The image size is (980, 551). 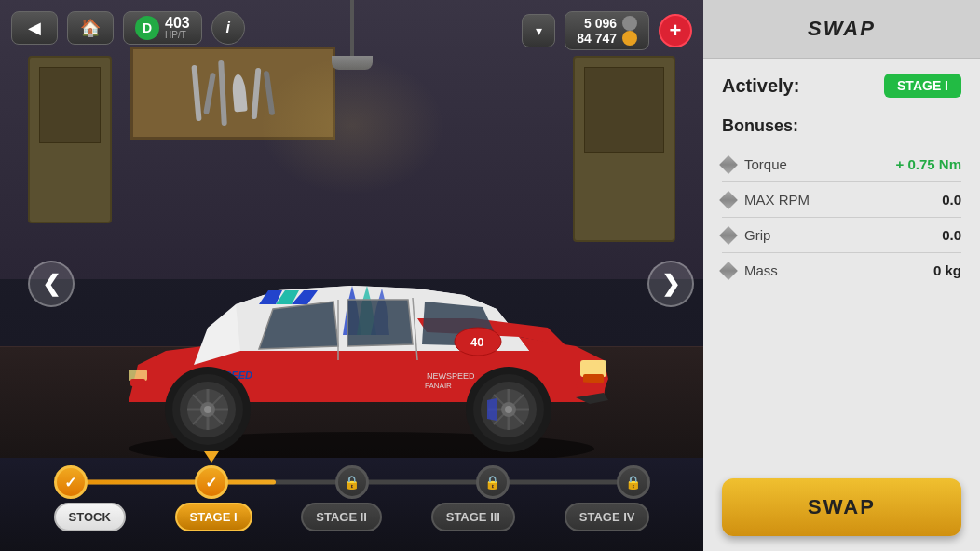 What do you see at coordinates (922, 86) in the screenshot?
I see `active-stage-badge: STAGE I` at bounding box center [922, 86].